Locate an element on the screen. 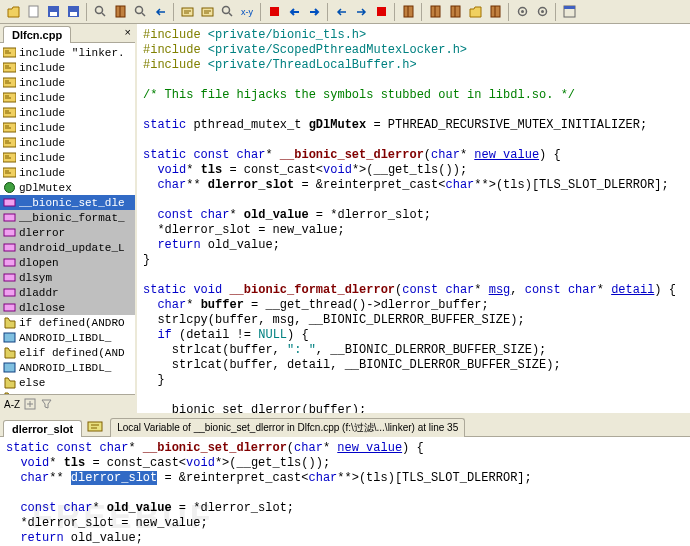  event-icon is located at coordinates (187, 12).